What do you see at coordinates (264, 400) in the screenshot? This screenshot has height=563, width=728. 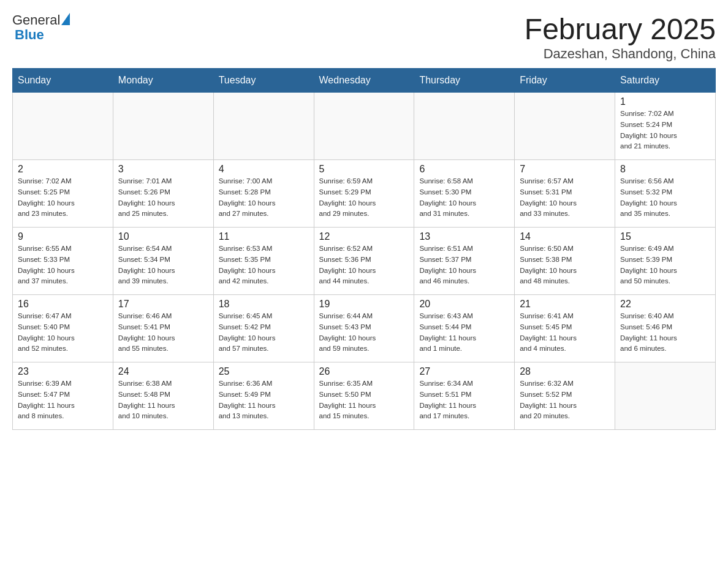 I see `day-info: Sunrise: 6:36 AMSunset: 5:49 PMDaylight:…` at bounding box center [264, 400].